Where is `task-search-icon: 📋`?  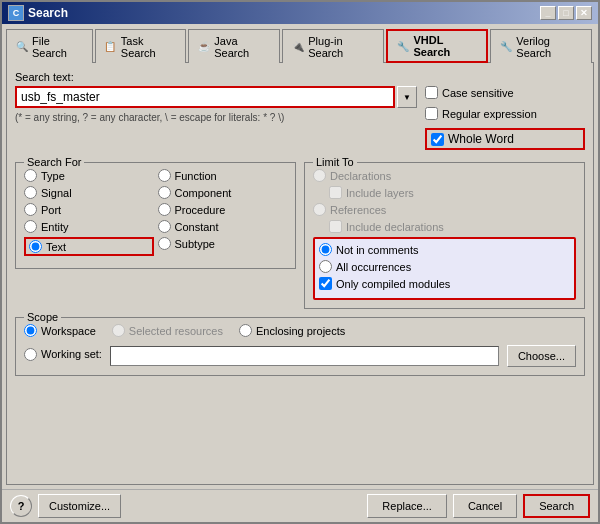
task-search-icon: 📋 is located at coordinates (110, 47).